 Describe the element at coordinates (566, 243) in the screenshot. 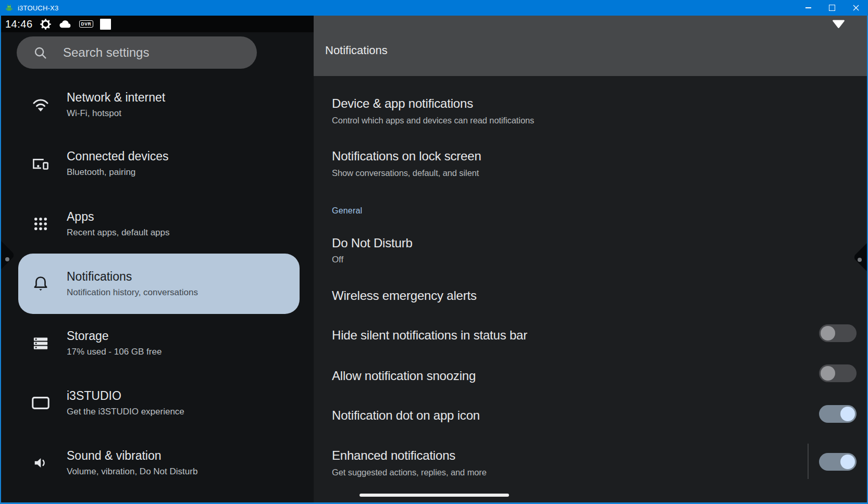

I see `row-title: Do Not Disturb` at that location.